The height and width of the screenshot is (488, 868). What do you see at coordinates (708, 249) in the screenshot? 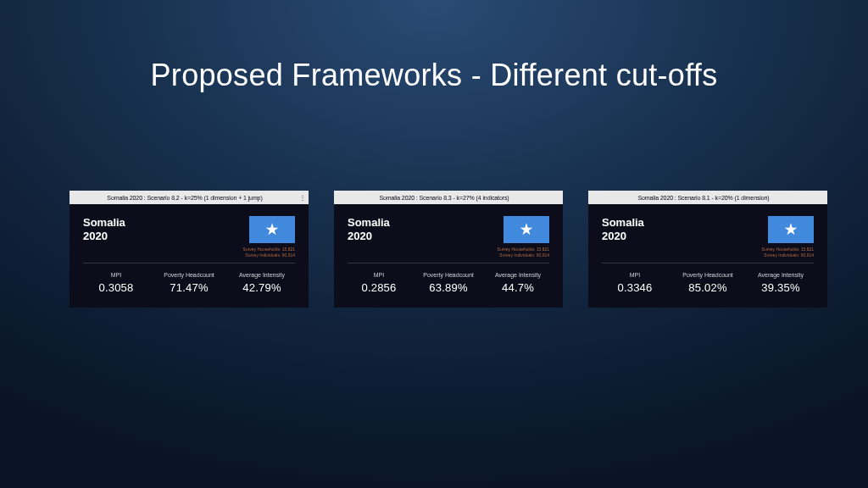
I see `framework-card: Somalia 2020 : Scenario 8.1 - k=20% (1 d…` at bounding box center [708, 249].